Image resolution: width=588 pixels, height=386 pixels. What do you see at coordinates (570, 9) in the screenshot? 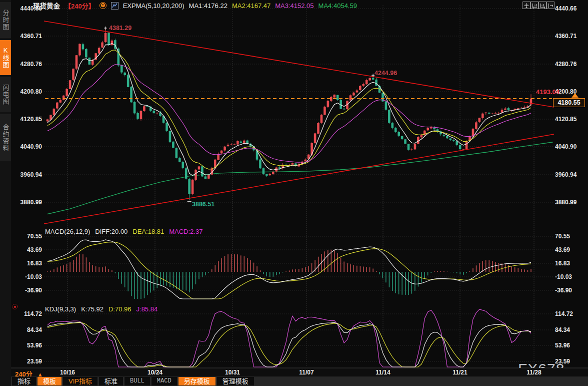
I see `axis-label-right: 4440.66` at bounding box center [570, 9].